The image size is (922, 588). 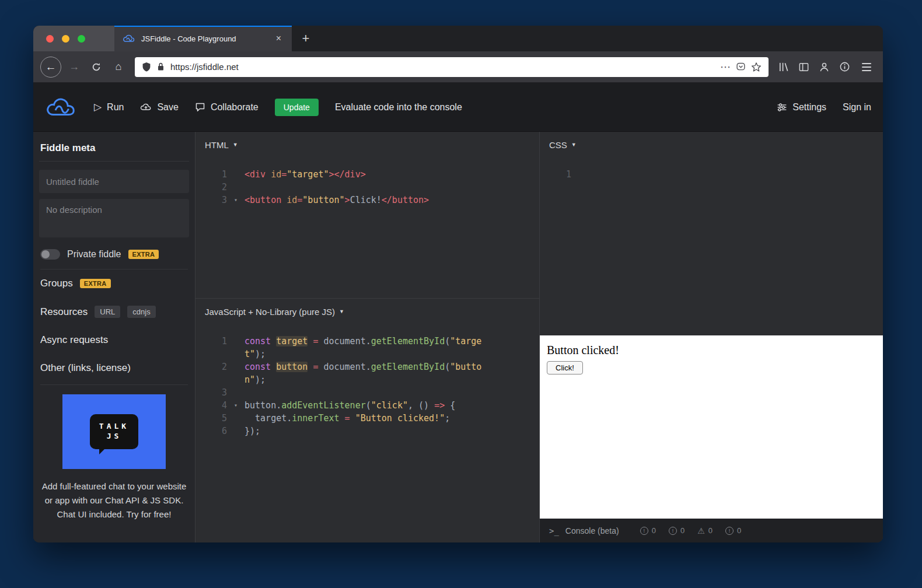 I want to click on settings-label: Settings, so click(x=809, y=107).